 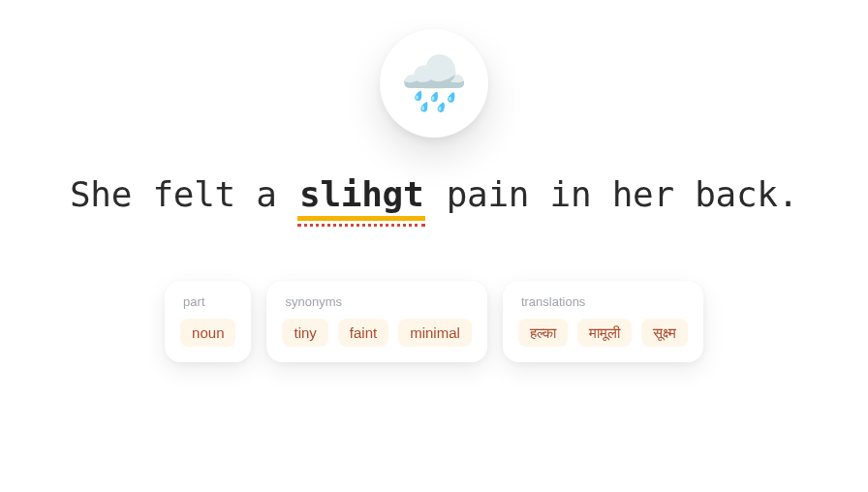 What do you see at coordinates (665, 333) in the screenshot?
I see `translation-chip: सूक्ष्म` at bounding box center [665, 333].